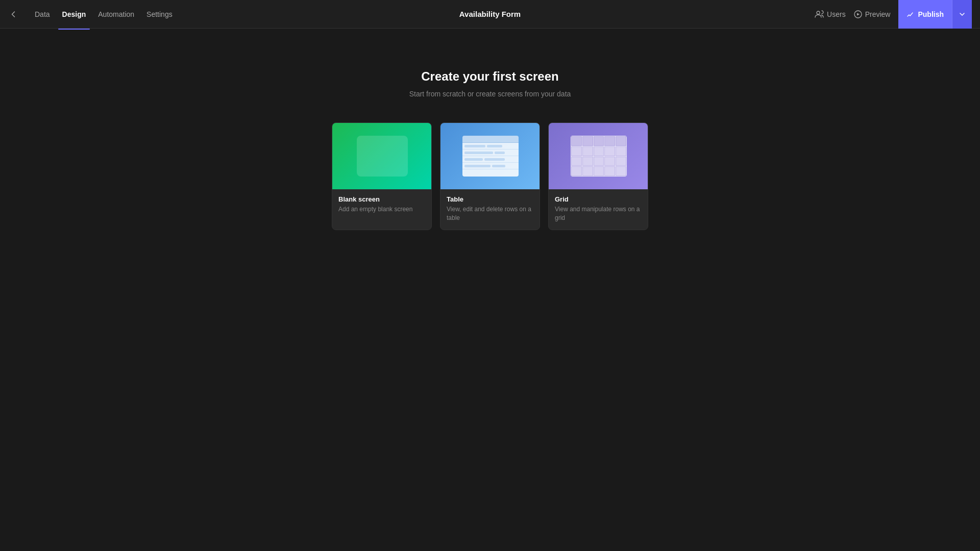 Image resolution: width=980 pixels, height=551 pixels. Describe the element at coordinates (490, 209) in the screenshot. I see `table-screen-info: Table View, edit and delete rows on a ta…` at that location.